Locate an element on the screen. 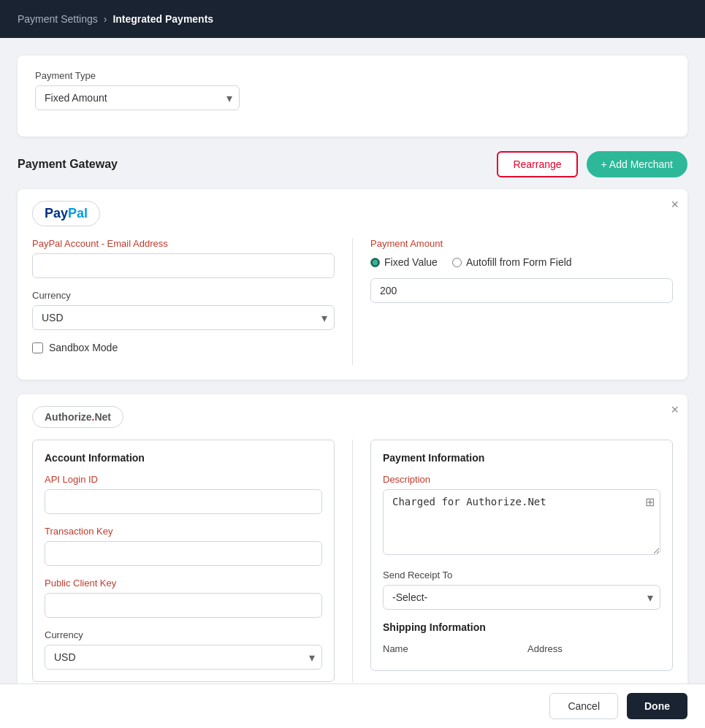  paypal-logo: PayPal is located at coordinates (66, 213).